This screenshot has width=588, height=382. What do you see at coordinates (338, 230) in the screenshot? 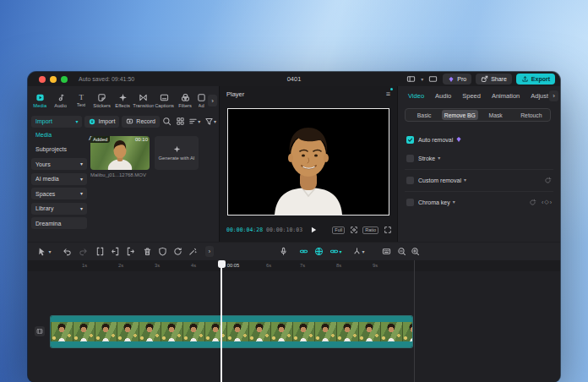
I see `full-button: Full` at bounding box center [338, 230].